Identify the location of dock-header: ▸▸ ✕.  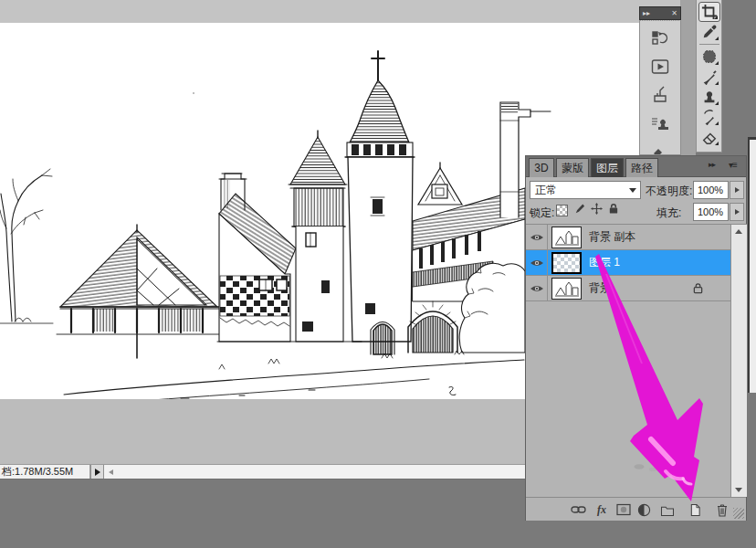
(660, 13).